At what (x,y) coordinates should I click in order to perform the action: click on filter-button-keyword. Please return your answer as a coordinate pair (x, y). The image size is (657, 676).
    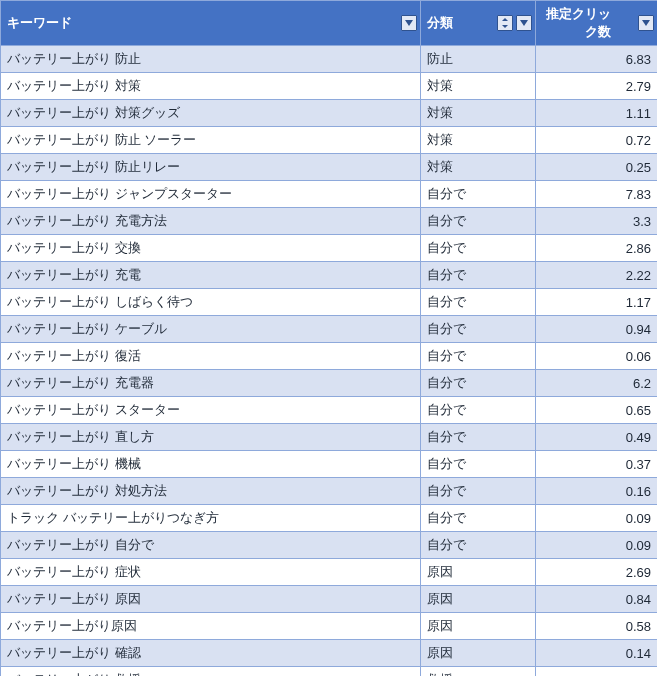
    Looking at the image, I should click on (409, 23).